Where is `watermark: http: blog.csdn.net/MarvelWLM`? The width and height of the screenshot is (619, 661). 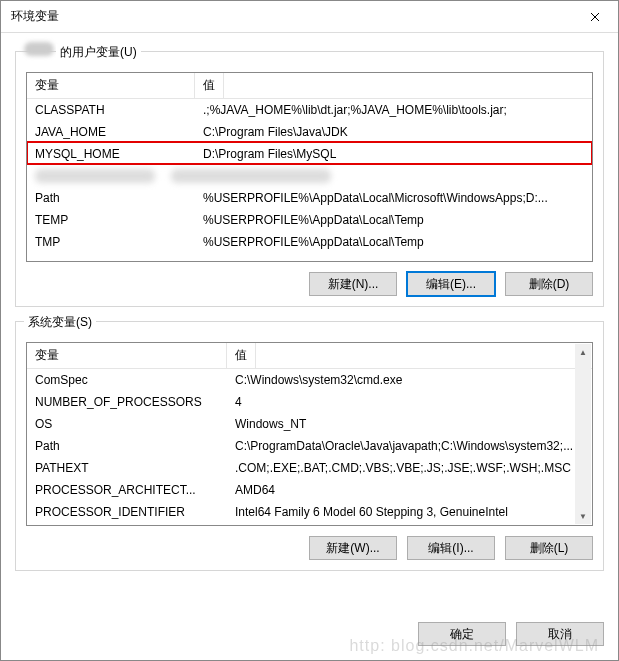 watermark: http: blog.csdn.net/MarvelWLM is located at coordinates (474, 646).